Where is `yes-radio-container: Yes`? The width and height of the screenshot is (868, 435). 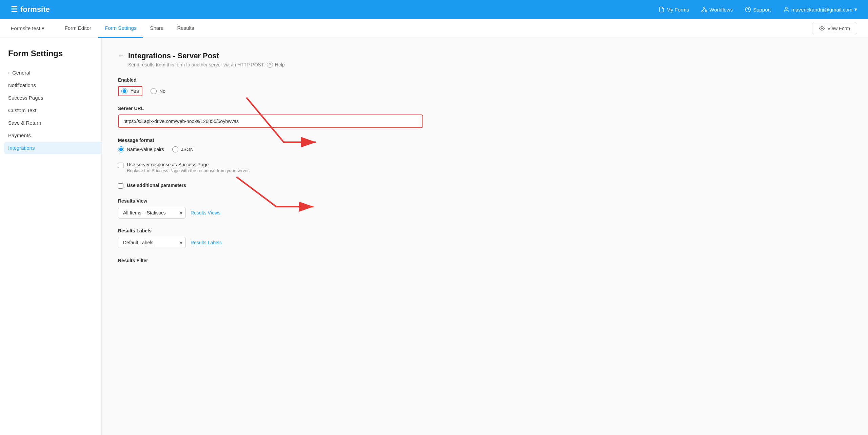
yes-radio-container: Yes is located at coordinates (130, 91).